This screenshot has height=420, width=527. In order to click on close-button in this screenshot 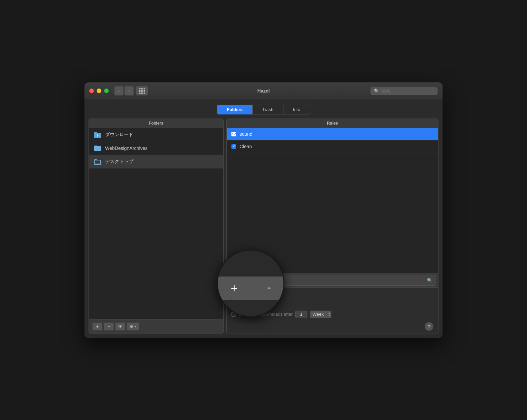, I will do `click(92, 91)`.